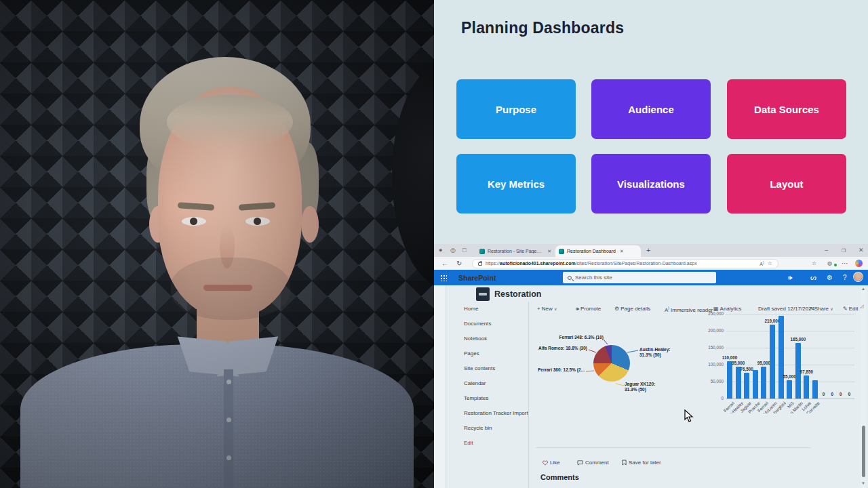  Describe the element at coordinates (859, 263) in the screenshot. I see `copilot-icon` at that location.